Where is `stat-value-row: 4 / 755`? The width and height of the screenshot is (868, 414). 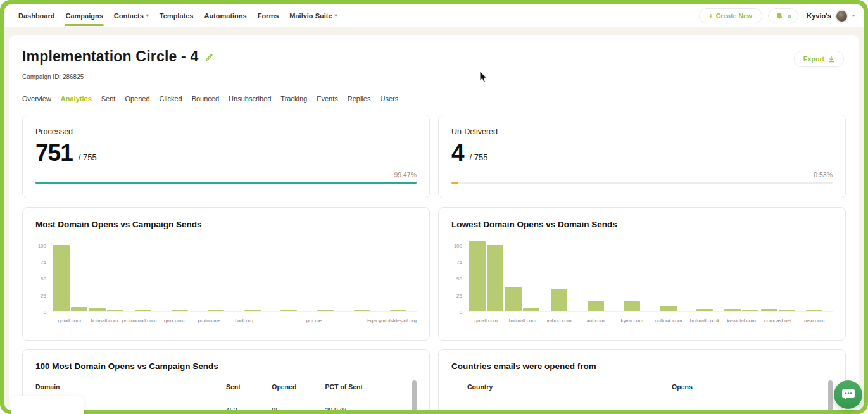
stat-value-row: 4 / 755 is located at coordinates (642, 153).